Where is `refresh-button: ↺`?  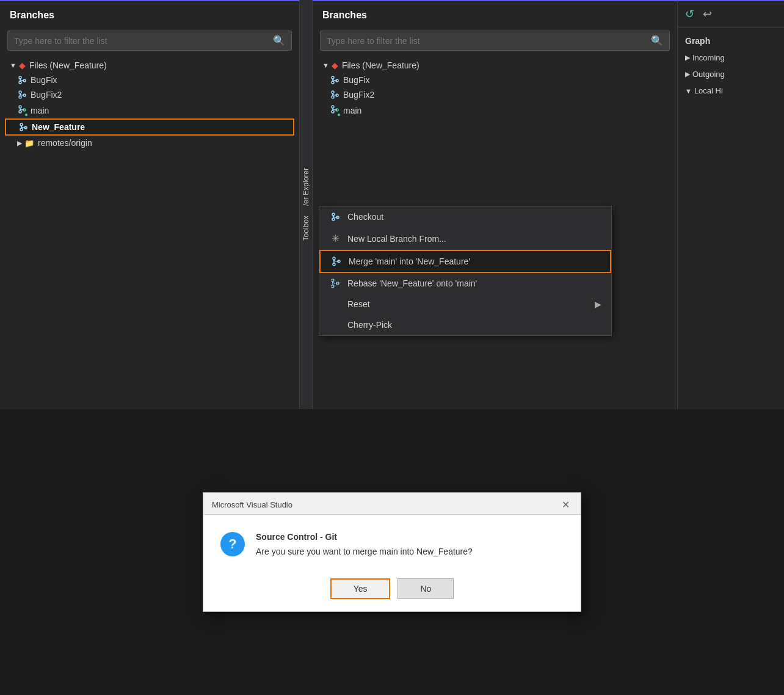 refresh-button: ↺ is located at coordinates (690, 14).